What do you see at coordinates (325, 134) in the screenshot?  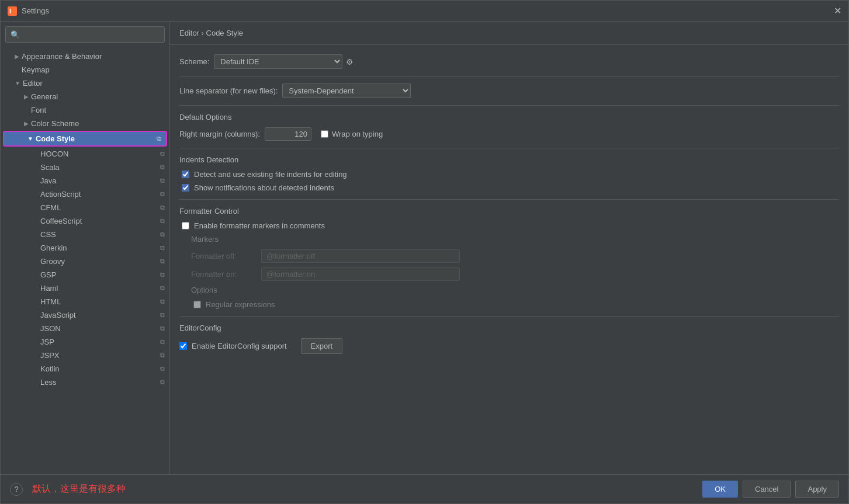 I see `wrap-on-typing-checkbox` at bounding box center [325, 134].